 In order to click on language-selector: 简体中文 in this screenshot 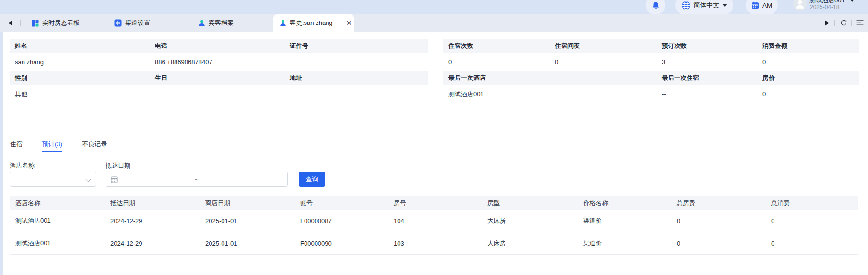, I will do `click(704, 7)`.